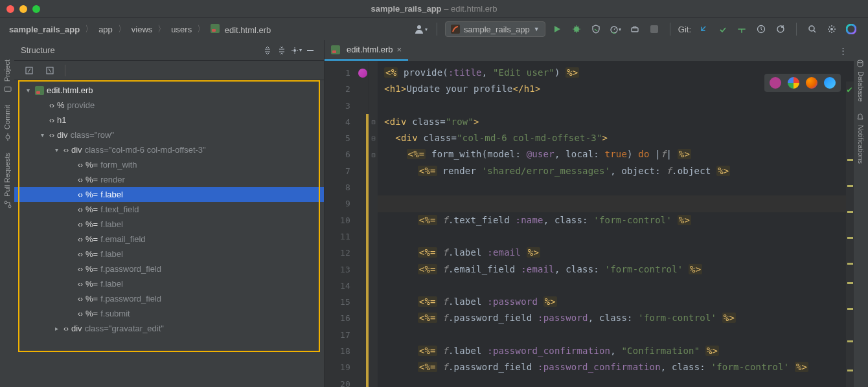 Image resolution: width=868 pixels, height=387 pixels. What do you see at coordinates (861, 138) in the screenshot?
I see `notifications-tool-button: Notifications` at bounding box center [861, 138].